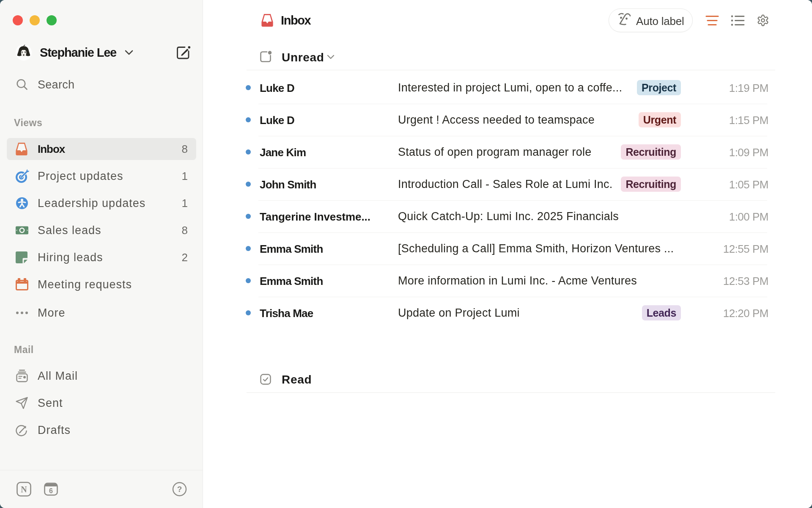  Describe the element at coordinates (24, 489) in the screenshot. I see `svg-text: N` at that location.